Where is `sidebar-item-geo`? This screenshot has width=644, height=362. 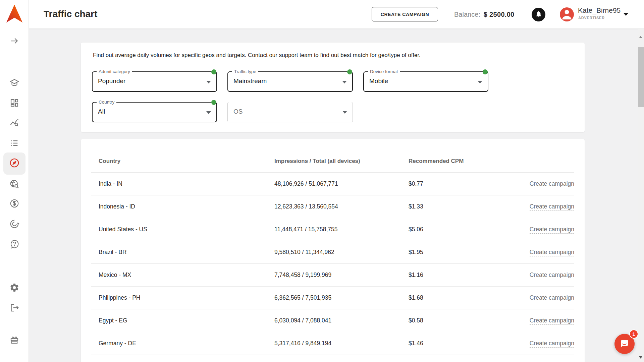 sidebar-item-geo is located at coordinates (14, 184).